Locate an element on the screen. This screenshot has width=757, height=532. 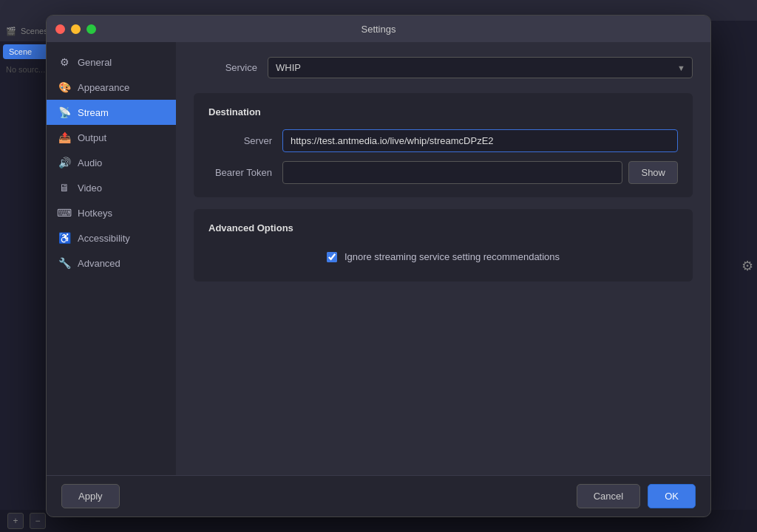
apply-button: Apply is located at coordinates (90, 497).